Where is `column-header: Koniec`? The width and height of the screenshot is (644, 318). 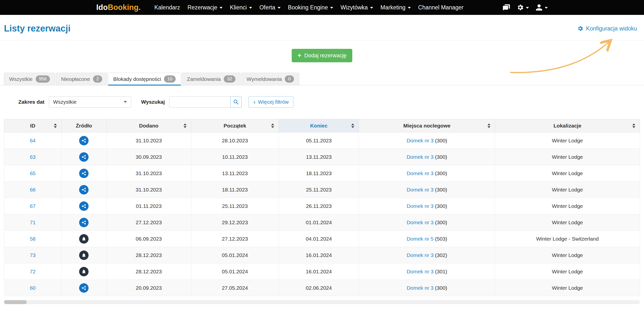 column-header: Koniec is located at coordinates (319, 126).